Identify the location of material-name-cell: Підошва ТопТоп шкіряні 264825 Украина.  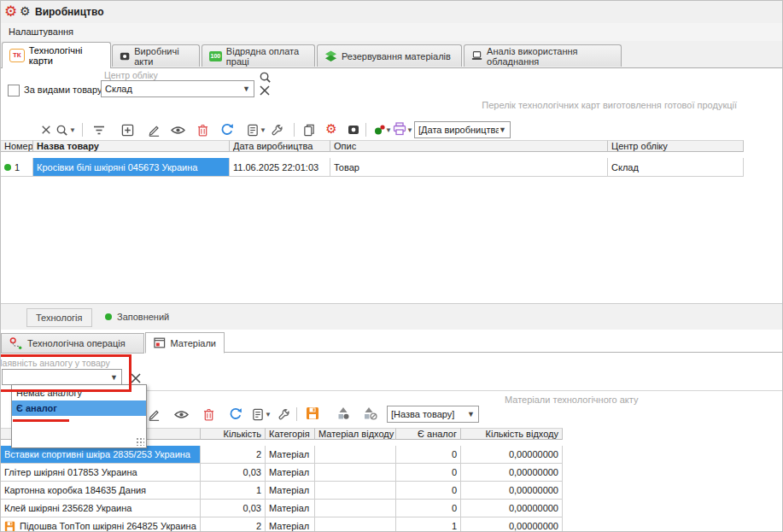
(101, 524).